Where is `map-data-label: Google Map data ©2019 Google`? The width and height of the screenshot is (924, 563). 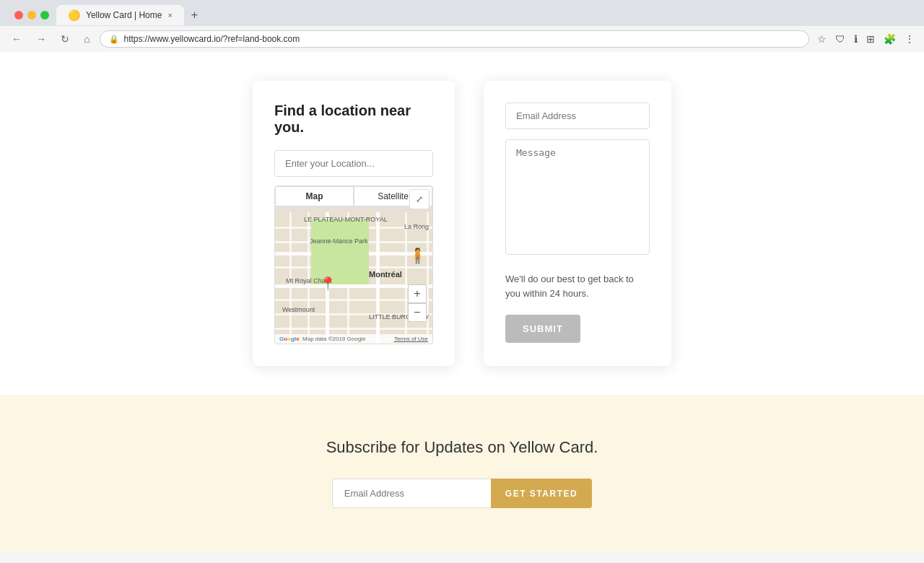 map-data-label: Google Map data ©2019 Google is located at coordinates (322, 339).